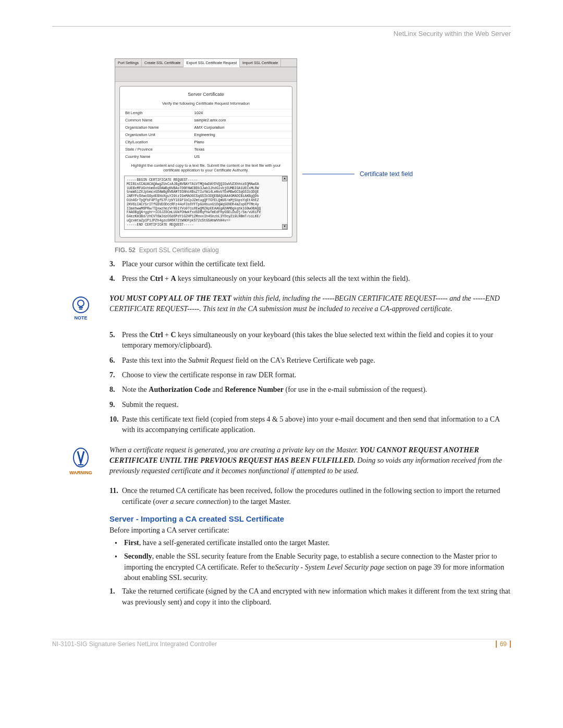 Image resolution: width=563 pixels, height=728 pixels. What do you see at coordinates (310, 597) in the screenshot?
I see `steps-group-d: 1. Take the returned certificate (signed…` at bounding box center [310, 597].